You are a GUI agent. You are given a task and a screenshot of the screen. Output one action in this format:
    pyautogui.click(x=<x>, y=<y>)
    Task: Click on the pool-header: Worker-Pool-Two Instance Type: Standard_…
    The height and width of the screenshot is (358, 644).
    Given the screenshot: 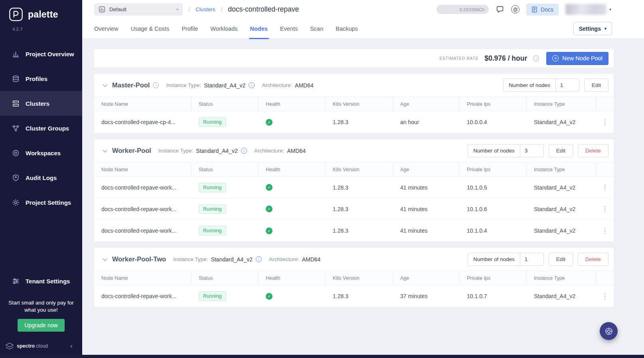 What is the action you would take?
    pyautogui.click(x=354, y=259)
    